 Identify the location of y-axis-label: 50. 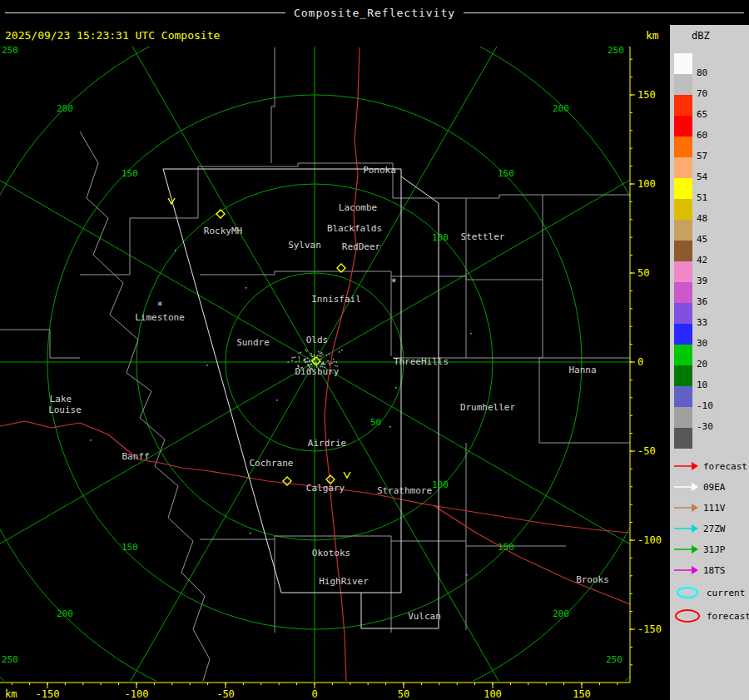
(643, 273).